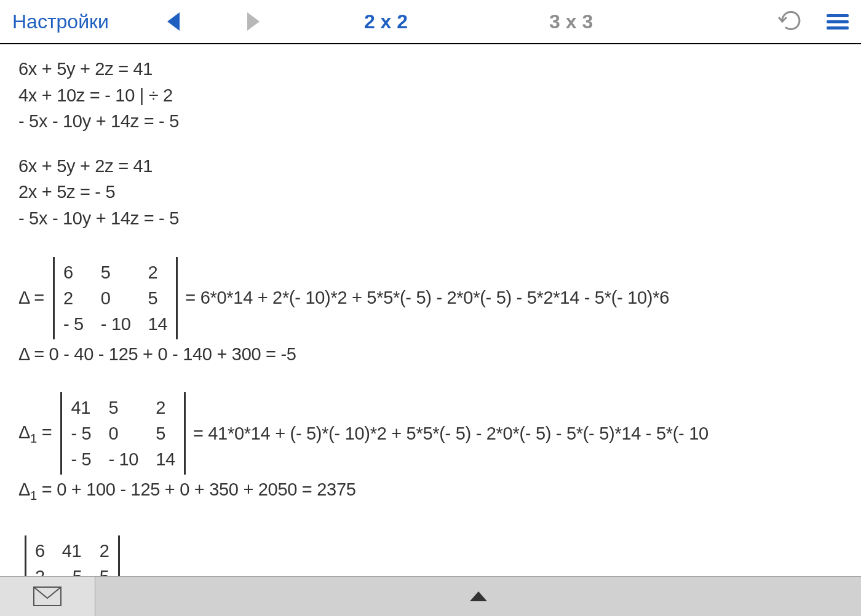 This screenshot has width=861, height=616. I want to click on equation-line: 2x + 5z = - 5, so click(430, 192).